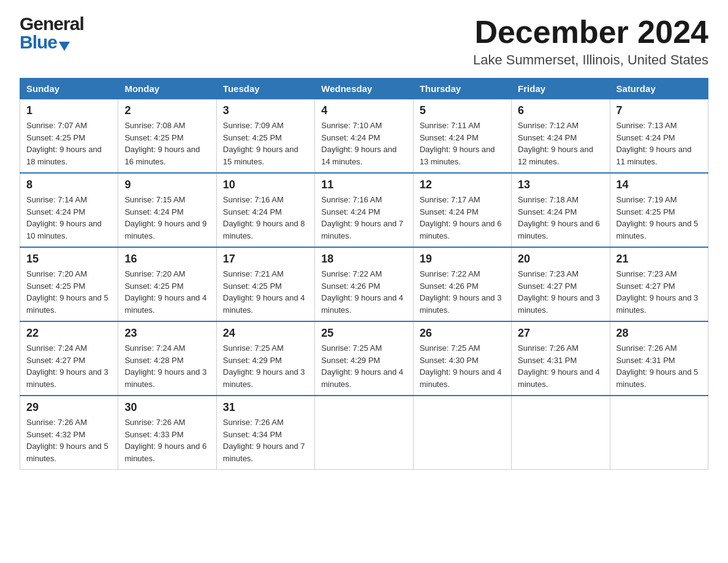  I want to click on day-cell: 31Sunrise: 7:26 AMSunset: 4:34 PMDayligh…, so click(265, 433).